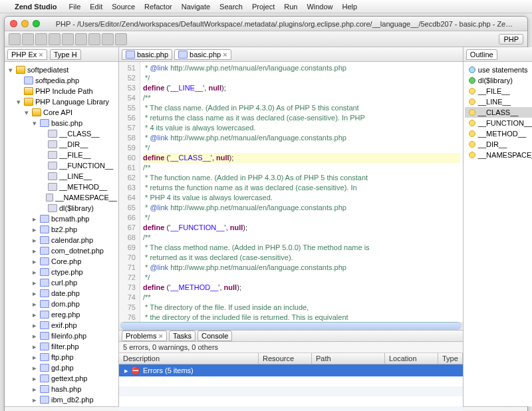 The width and height of the screenshot is (532, 411). I want to click on tab-outline: Outline, so click(481, 55).